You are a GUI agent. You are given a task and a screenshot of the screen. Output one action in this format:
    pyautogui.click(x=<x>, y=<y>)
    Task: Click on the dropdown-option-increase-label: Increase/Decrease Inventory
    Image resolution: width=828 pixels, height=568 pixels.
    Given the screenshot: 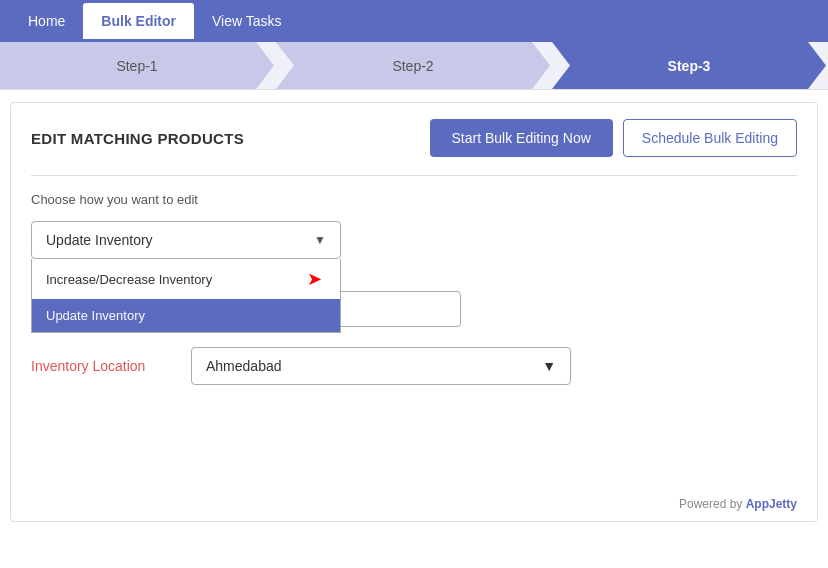 What is the action you would take?
    pyautogui.click(x=129, y=280)
    